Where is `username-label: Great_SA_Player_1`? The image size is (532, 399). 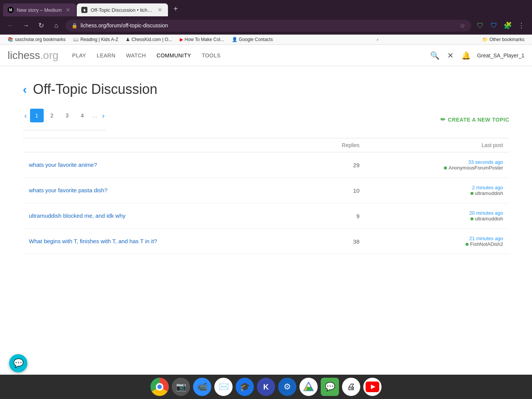
username-label: Great_SA_Player_1 is located at coordinates (501, 55).